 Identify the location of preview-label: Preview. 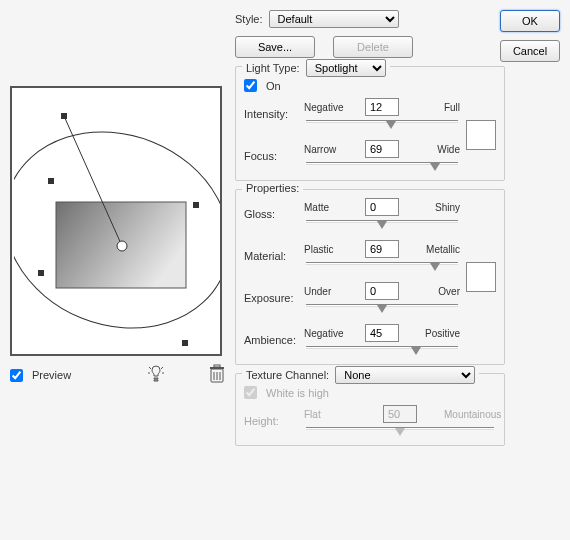
(52, 375).